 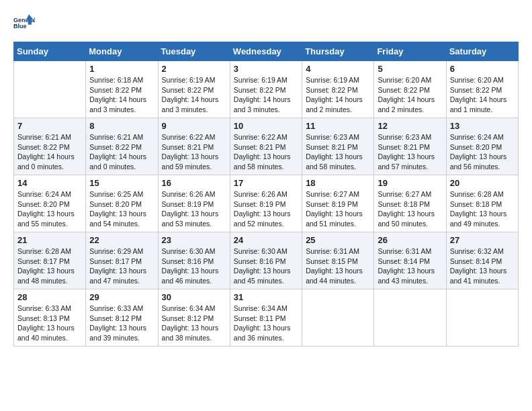 What do you see at coordinates (266, 318) in the screenshot?
I see `calendar-cell: 31Sunrise: 6:34 AMSunset: 8:11 PMDayligh…` at bounding box center [266, 318].